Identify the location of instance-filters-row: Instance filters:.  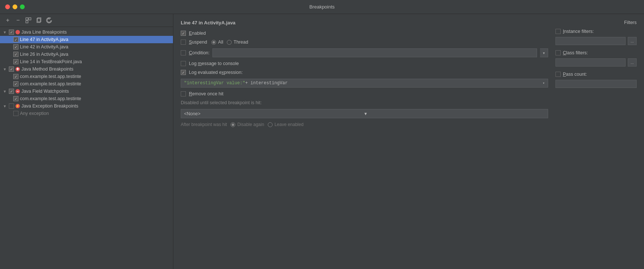
(596, 31).